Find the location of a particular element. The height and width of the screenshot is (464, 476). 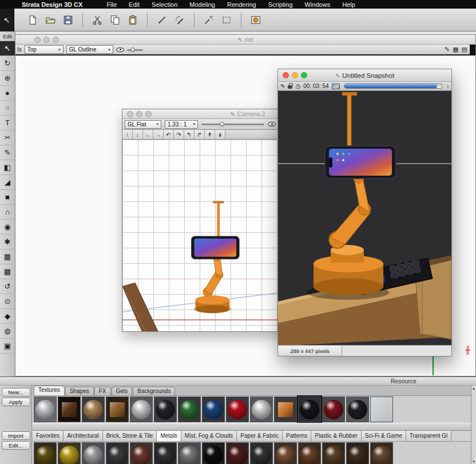

menu-selection: Selection is located at coordinates (165, 5).